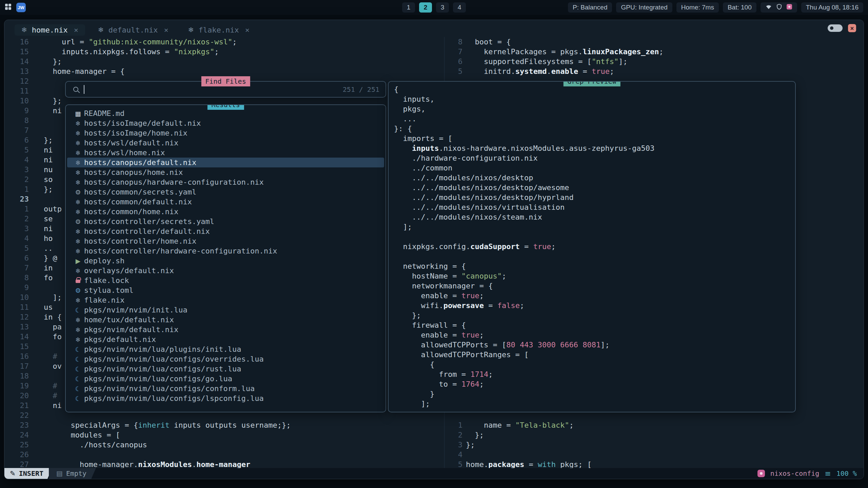 The image size is (868, 488). Describe the element at coordinates (644, 7) in the screenshot. I see `module-1: GPU: Integrated` at that location.